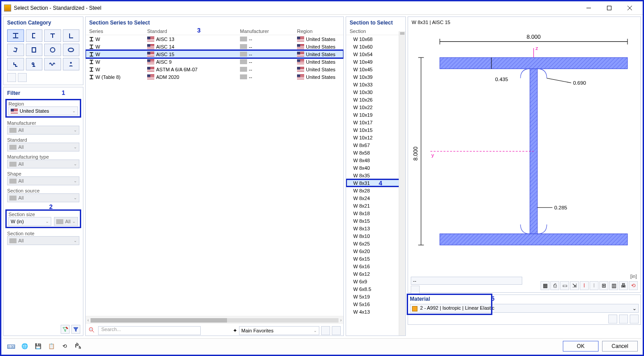 Image resolution: width=644 pixels, height=356 pixels. Describe the element at coordinates (268, 31) in the screenshot. I see `series-col-manufacturer: Manufacturer` at that location.